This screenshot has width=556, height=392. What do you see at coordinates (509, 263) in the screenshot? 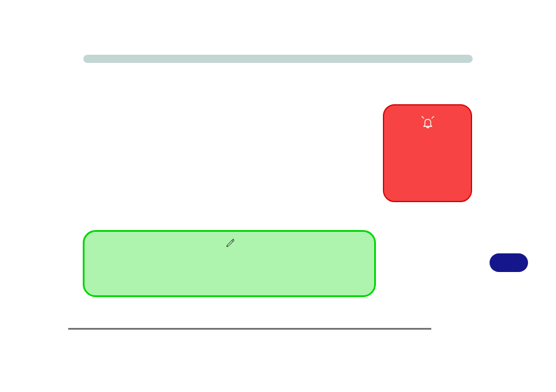
I see `blue-pill-button` at bounding box center [509, 263].